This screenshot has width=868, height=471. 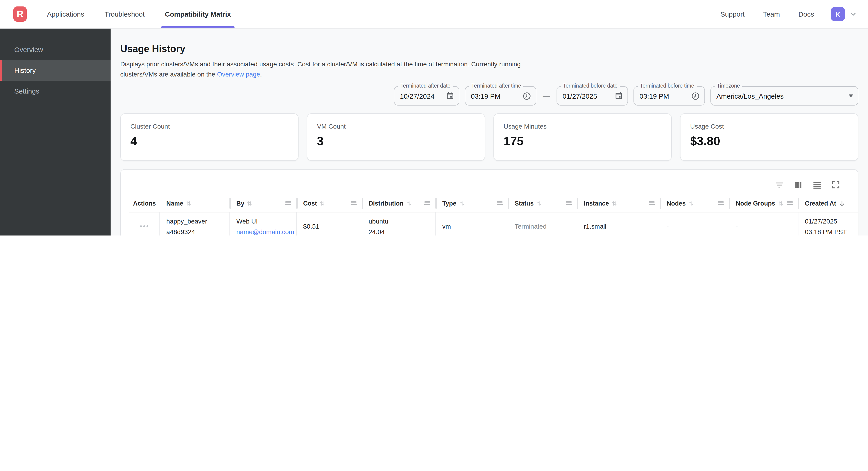 What do you see at coordinates (619, 204) in the screenshot?
I see `column-header-instance: Instance` at bounding box center [619, 204].